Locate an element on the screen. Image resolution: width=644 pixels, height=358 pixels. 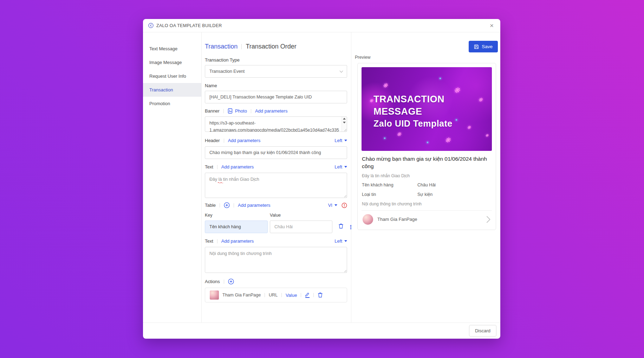
transaction-type-select: Transaction Event is located at coordinates (276, 71).